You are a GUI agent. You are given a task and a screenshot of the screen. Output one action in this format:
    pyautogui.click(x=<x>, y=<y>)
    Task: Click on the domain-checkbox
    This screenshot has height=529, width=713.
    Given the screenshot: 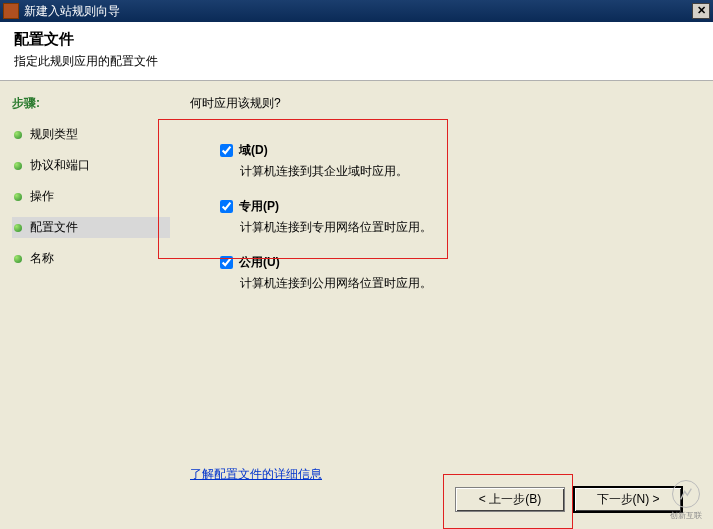 What is the action you would take?
    pyautogui.click(x=226, y=150)
    